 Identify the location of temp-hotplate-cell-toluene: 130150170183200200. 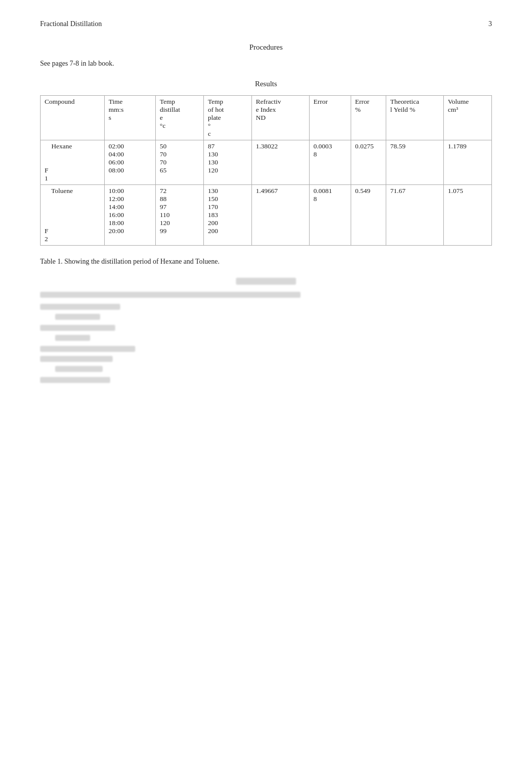
(227, 216).